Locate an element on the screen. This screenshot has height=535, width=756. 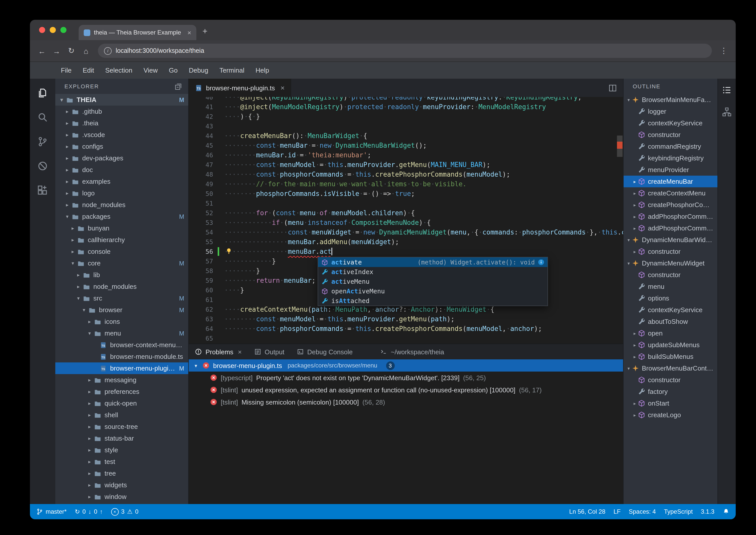
menu-debug: Debug is located at coordinates (199, 70).